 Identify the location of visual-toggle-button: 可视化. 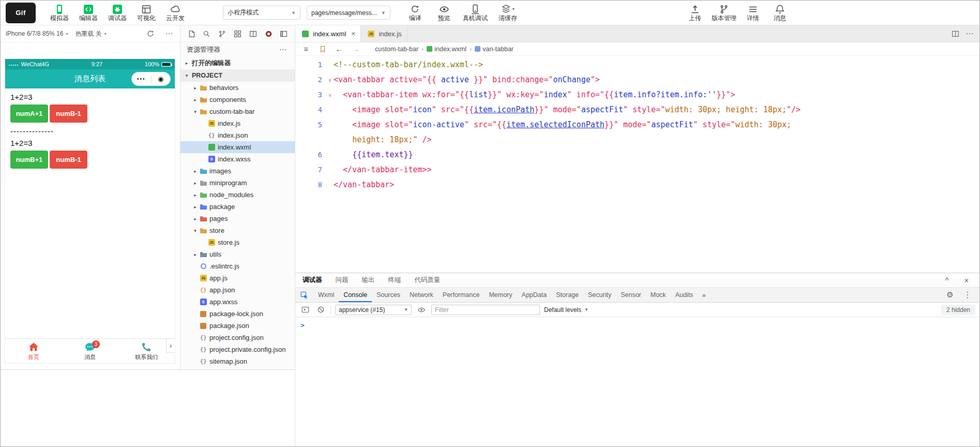
(146, 13).